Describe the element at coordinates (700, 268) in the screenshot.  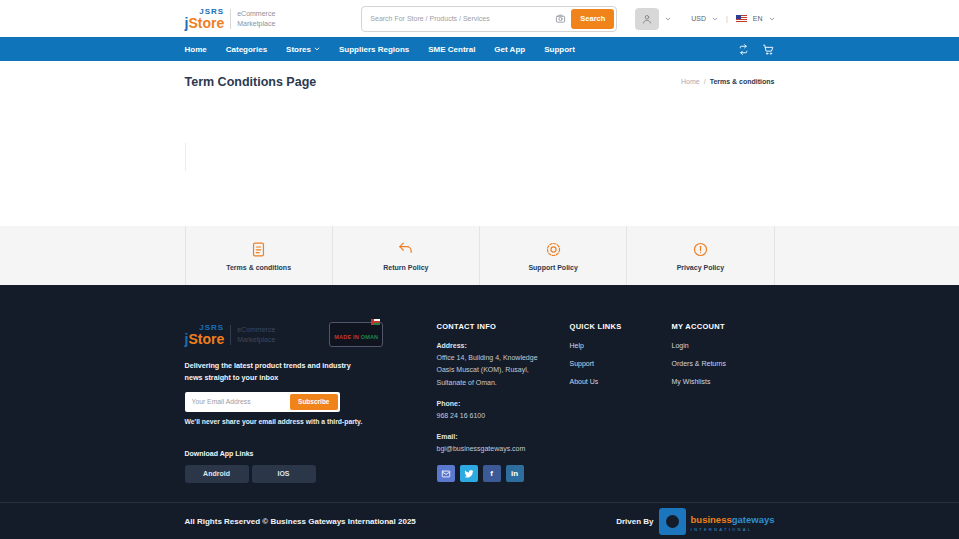
I see `feature-label: Privacy Policy` at that location.